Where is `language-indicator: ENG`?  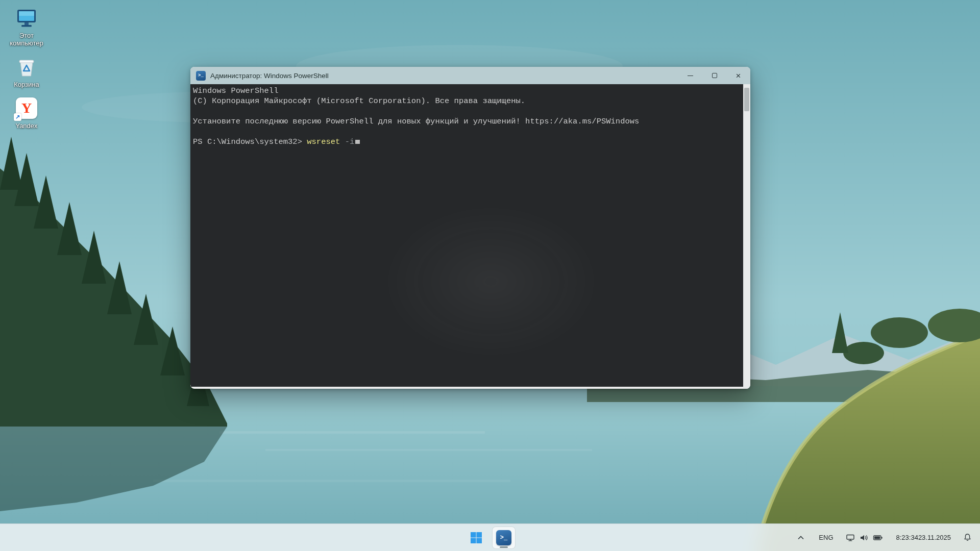
language-indicator: ENG is located at coordinates (826, 538).